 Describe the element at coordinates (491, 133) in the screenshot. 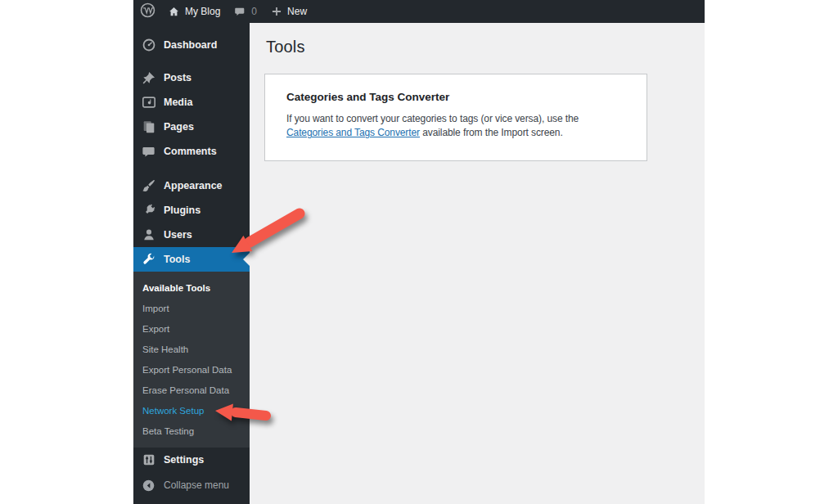

I see `card-text-after-link: available from the Import screen.` at that location.